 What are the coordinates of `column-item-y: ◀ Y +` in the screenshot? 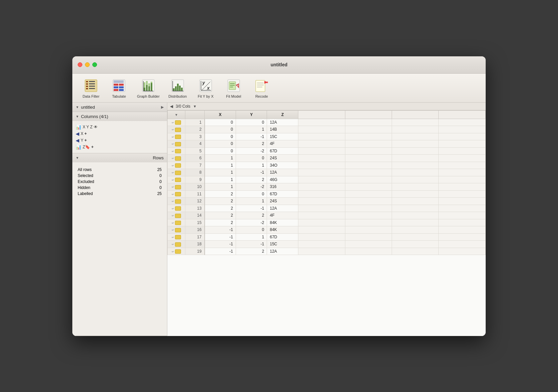 It's located at (120, 140).